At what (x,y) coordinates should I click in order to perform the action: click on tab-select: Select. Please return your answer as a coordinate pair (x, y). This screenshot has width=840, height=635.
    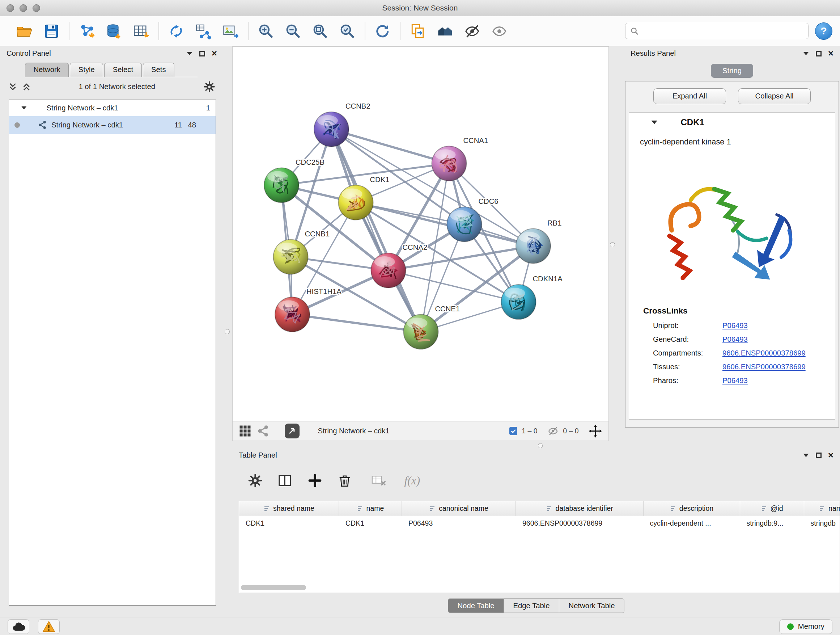
    Looking at the image, I should click on (123, 70).